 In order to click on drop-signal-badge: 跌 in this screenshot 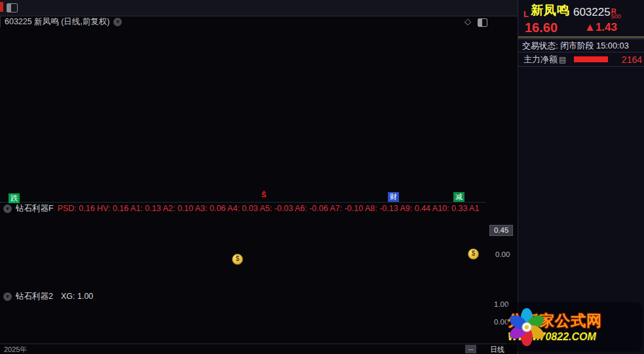, I will do `click(14, 198)`.